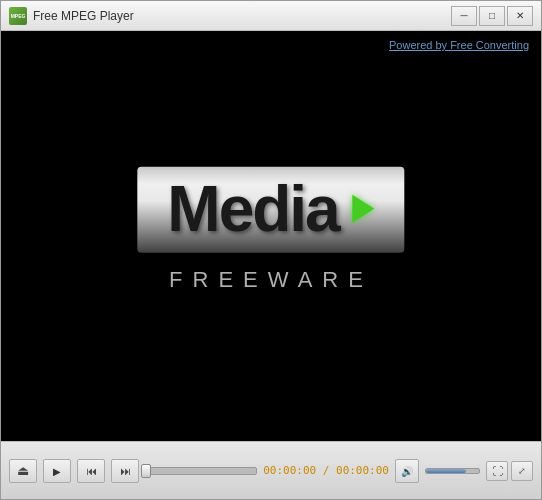 This screenshot has width=542, height=500. I want to click on volume-slider, so click(452, 471).